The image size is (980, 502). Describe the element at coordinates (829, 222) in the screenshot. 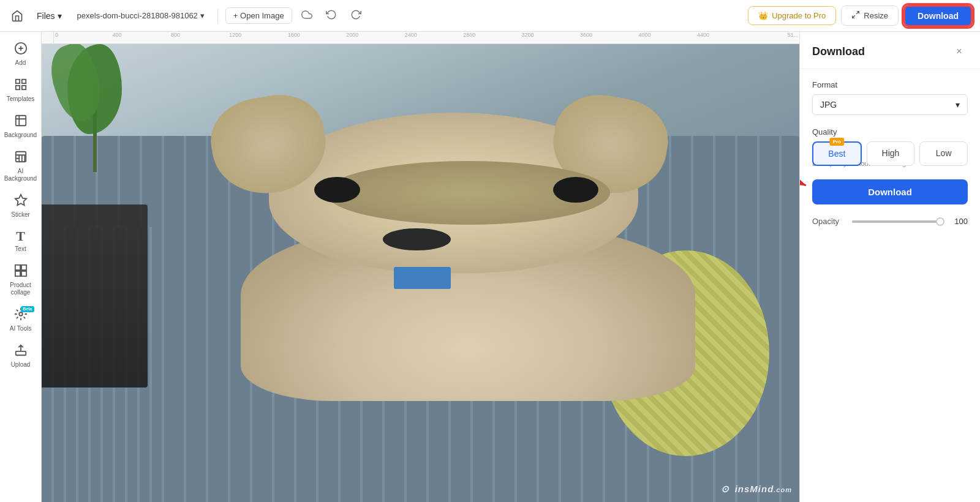

I see `opacity-label: Opacity` at that location.